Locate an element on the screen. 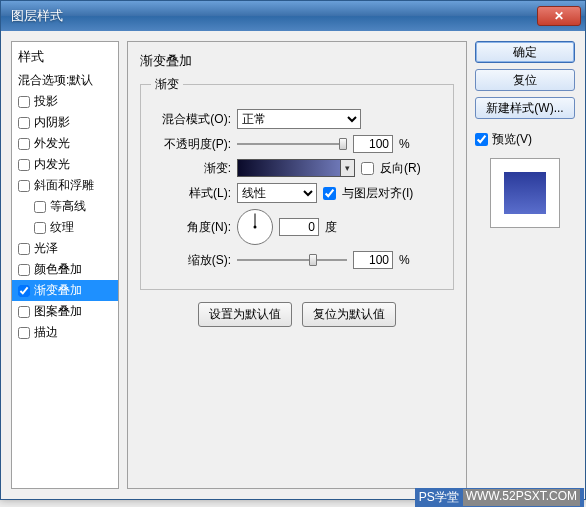  style-label: 颜色叠加 is located at coordinates (58, 270).